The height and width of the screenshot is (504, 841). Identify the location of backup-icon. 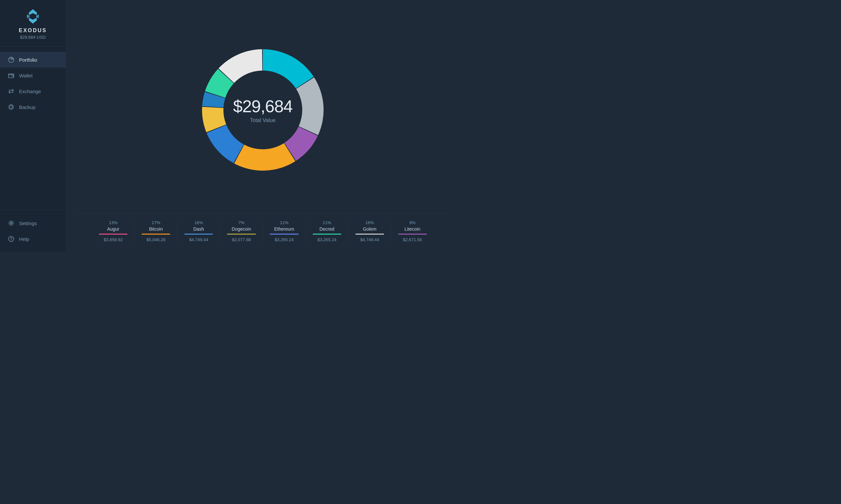
(11, 107).